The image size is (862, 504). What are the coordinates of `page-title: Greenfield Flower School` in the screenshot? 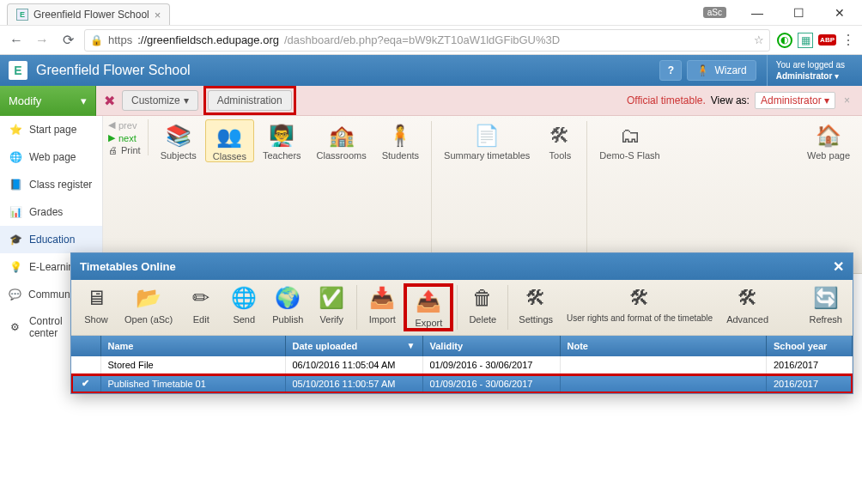 It's located at (113, 70).